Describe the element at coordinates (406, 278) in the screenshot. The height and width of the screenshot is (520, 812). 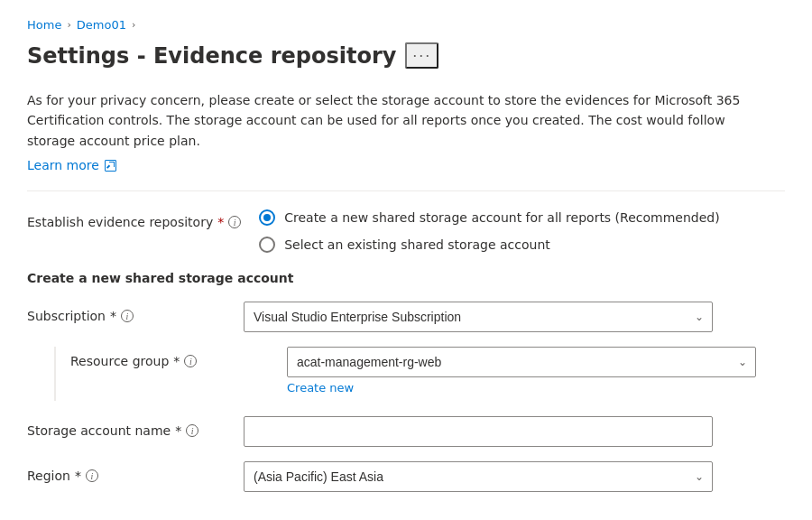
I see `section-subtitle: Create a new shared storage account` at that location.